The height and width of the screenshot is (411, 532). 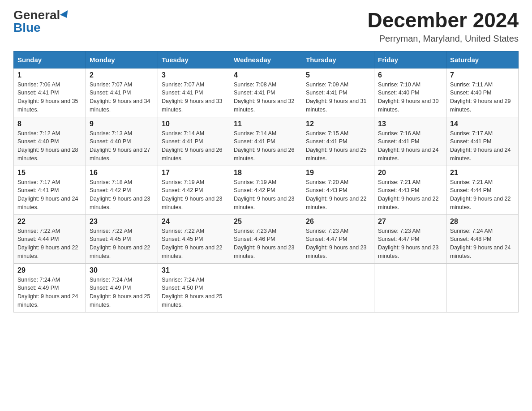 What do you see at coordinates (194, 124) in the screenshot?
I see `day-number: 10` at bounding box center [194, 124].